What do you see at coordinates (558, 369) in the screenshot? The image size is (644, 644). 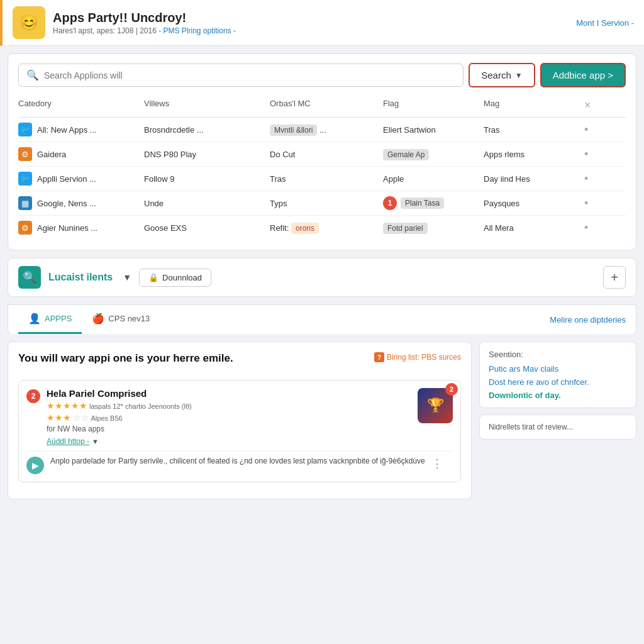 I see `sidebar-link-1: Putic ars Mav clails` at bounding box center [558, 369].